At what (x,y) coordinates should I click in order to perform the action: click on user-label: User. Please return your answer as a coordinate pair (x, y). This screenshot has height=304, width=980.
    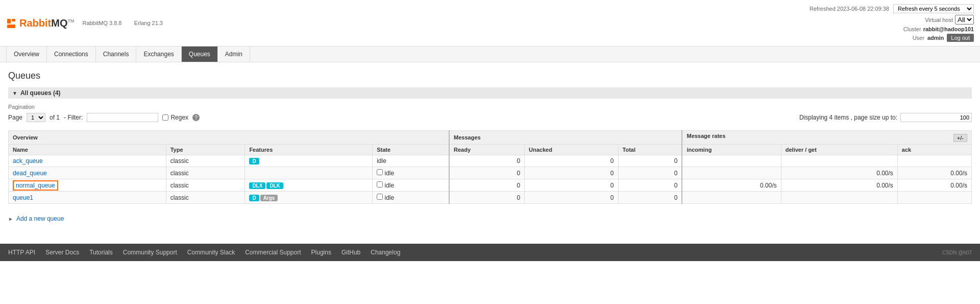
    Looking at the image, I should click on (919, 38).